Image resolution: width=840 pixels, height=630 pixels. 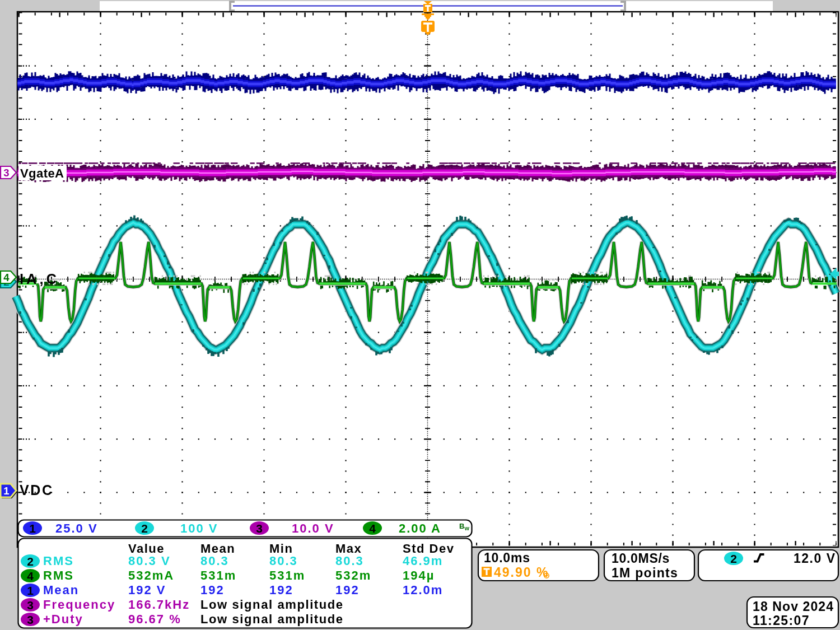 What do you see at coordinates (199, 529) in the screenshot?
I see `svg-text: 100 V` at bounding box center [199, 529].